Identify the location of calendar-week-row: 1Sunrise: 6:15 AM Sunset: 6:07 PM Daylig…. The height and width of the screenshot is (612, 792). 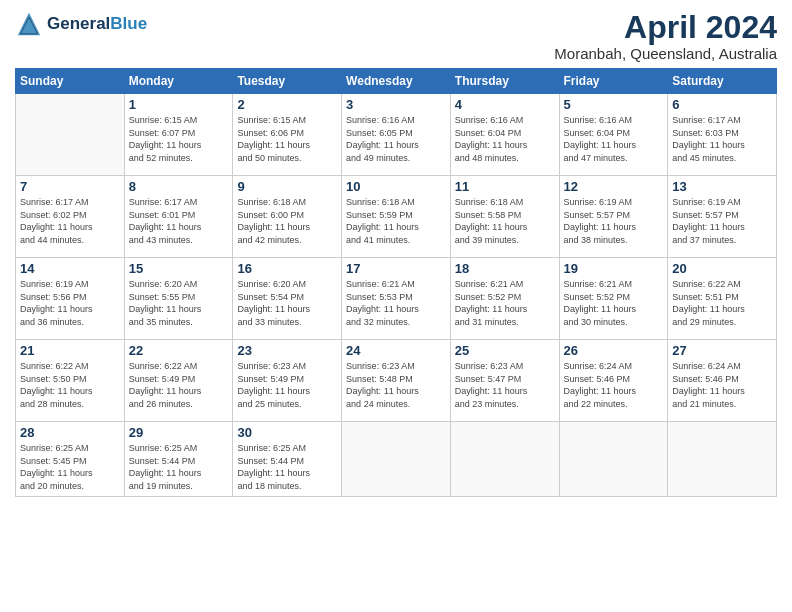
(396, 135).